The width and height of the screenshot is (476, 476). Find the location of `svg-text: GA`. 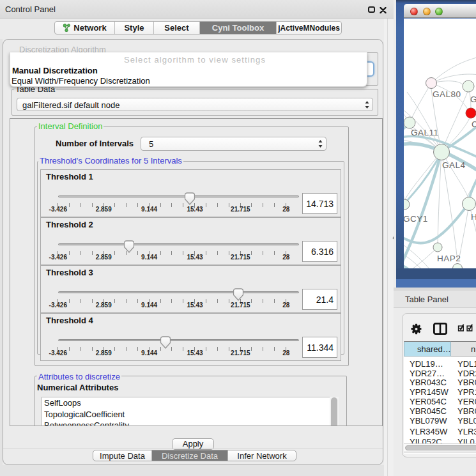

svg-text: GA is located at coordinates (473, 100).